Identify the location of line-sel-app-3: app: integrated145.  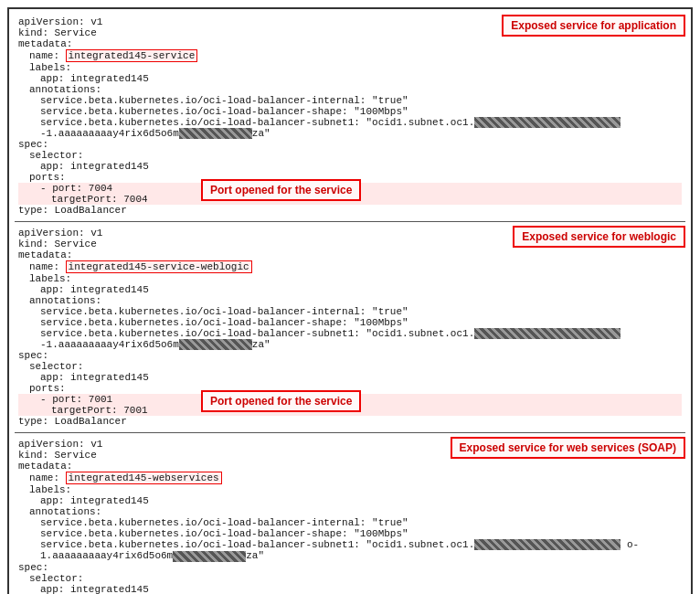
(350, 589).